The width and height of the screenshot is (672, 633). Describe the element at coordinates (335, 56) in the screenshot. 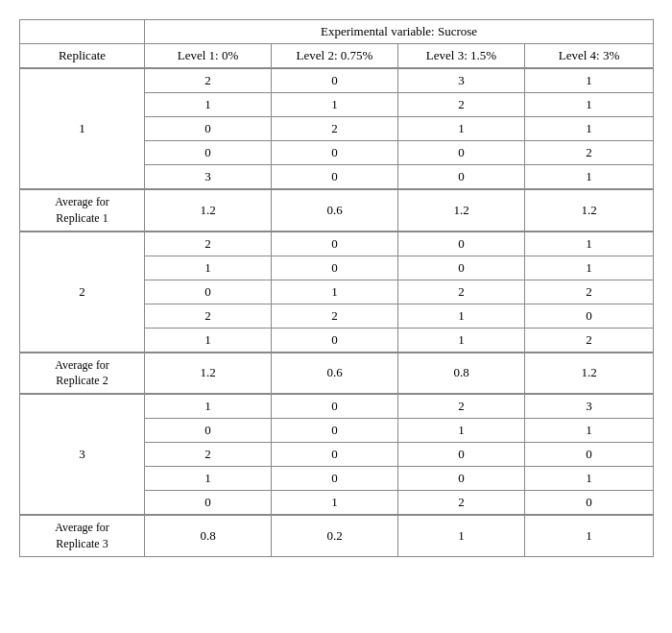

I see `level-2-header: Level 2: 0.75%` at that location.